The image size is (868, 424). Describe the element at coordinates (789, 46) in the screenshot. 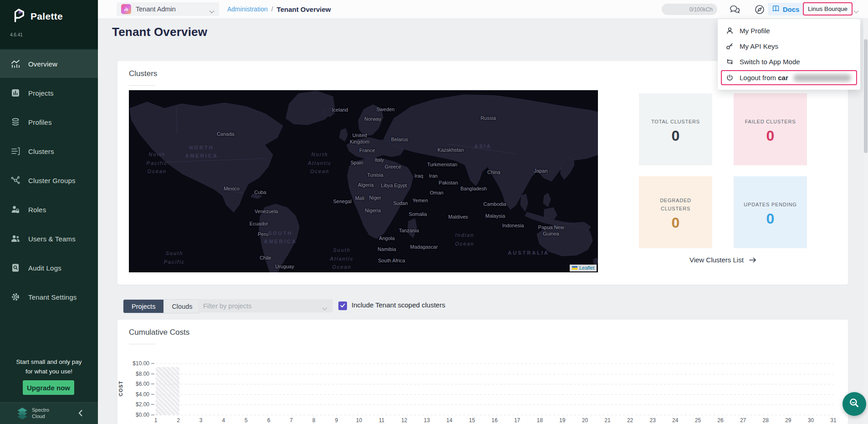

I see `menu-item-my-api-keys: My API Keys` at that location.